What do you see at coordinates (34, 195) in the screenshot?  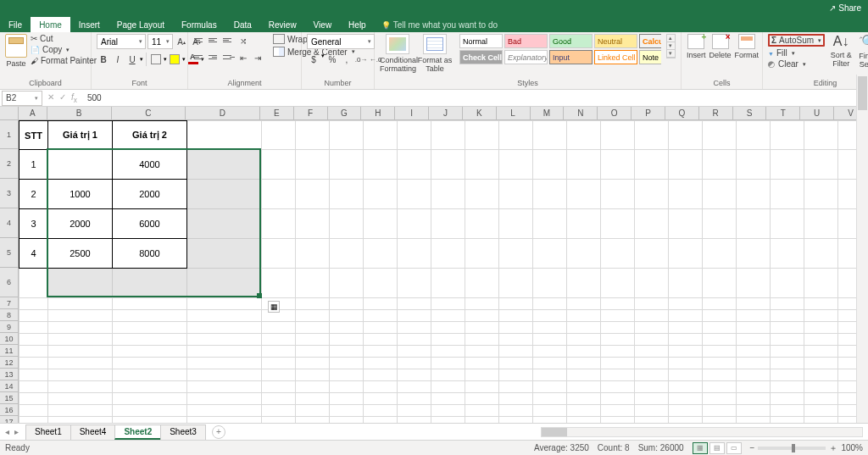 I see `table-cell: 2` at bounding box center [34, 195].